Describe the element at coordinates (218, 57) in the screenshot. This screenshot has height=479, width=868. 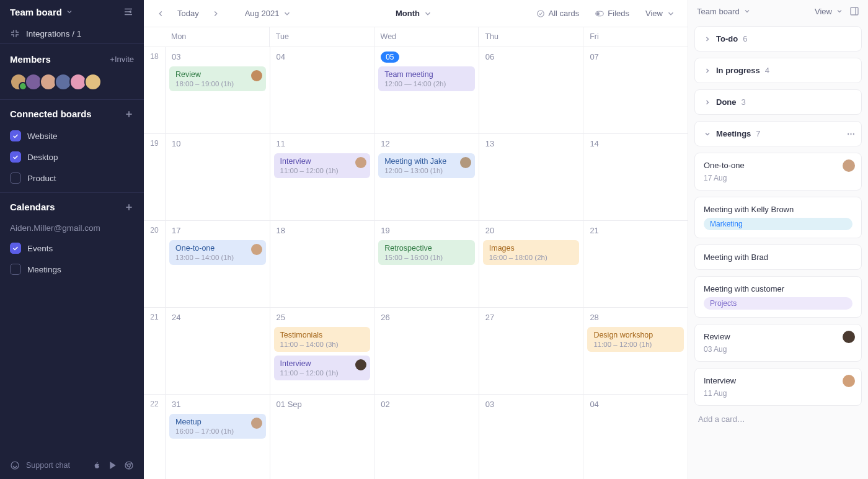
I see `day-number: 03` at that location.